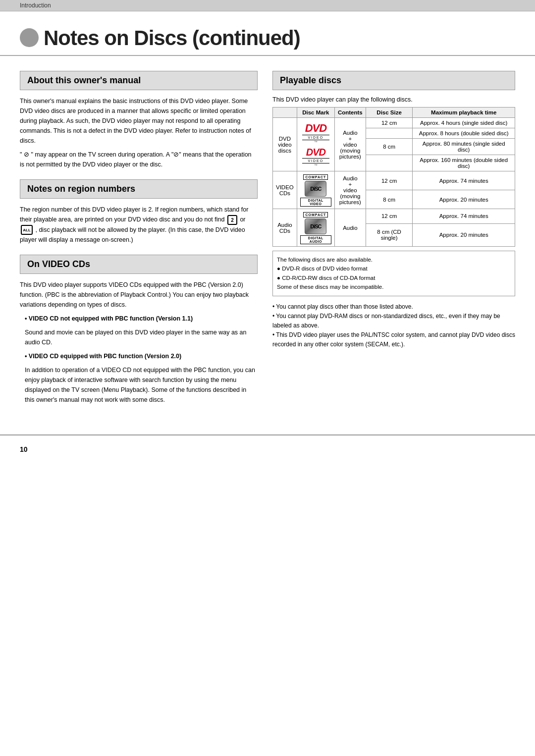 The height and width of the screenshot is (756, 535). I want to click on owners-manual-para1: This owner's manual explains the basic i…, so click(139, 121).